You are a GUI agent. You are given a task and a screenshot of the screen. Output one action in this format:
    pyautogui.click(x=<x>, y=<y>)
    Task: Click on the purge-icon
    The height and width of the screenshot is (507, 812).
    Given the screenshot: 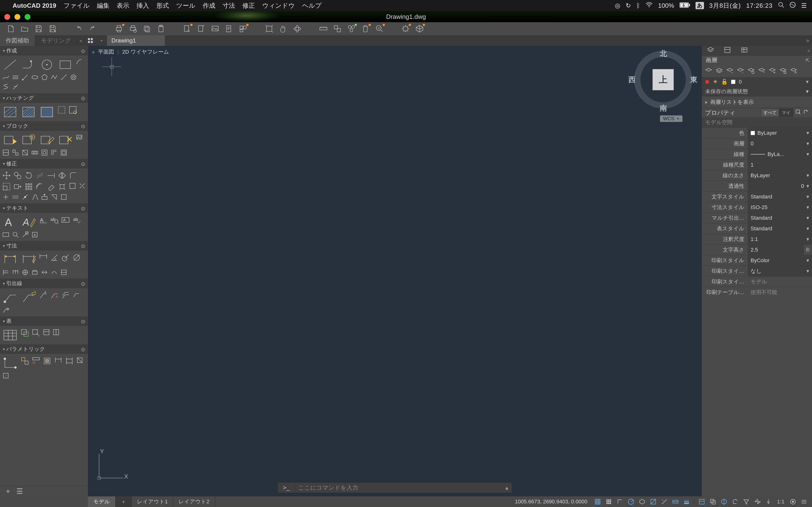 What is the action you would take?
    pyautogui.click(x=365, y=29)
    